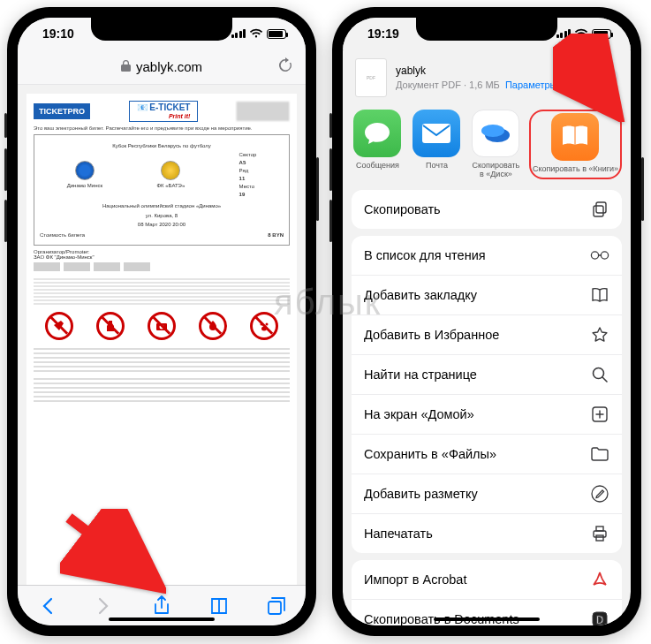 Image resolution: width=651 pixels, height=644 pixels. What do you see at coordinates (487, 593) in the screenshot?
I see `actions-card-bottom: Импорт в Acrobat Скопировать в Documents…` at bounding box center [487, 593].